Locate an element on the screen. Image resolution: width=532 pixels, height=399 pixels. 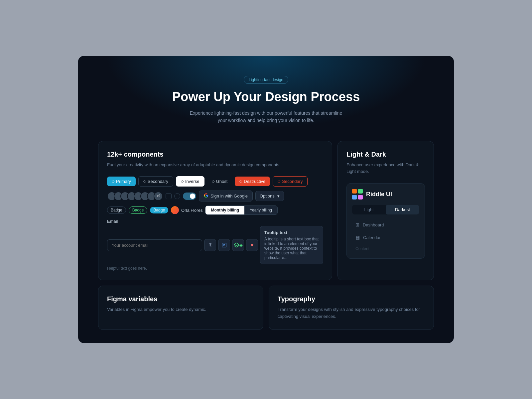
user-chip: Orla Flores is located at coordinates (187, 210).